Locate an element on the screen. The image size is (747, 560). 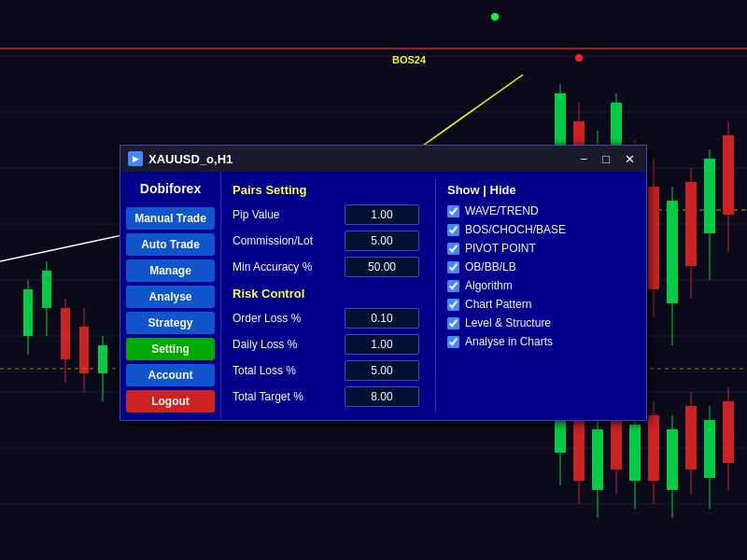
ob-bb-lb-label: OB/BB/LB is located at coordinates (491, 267).